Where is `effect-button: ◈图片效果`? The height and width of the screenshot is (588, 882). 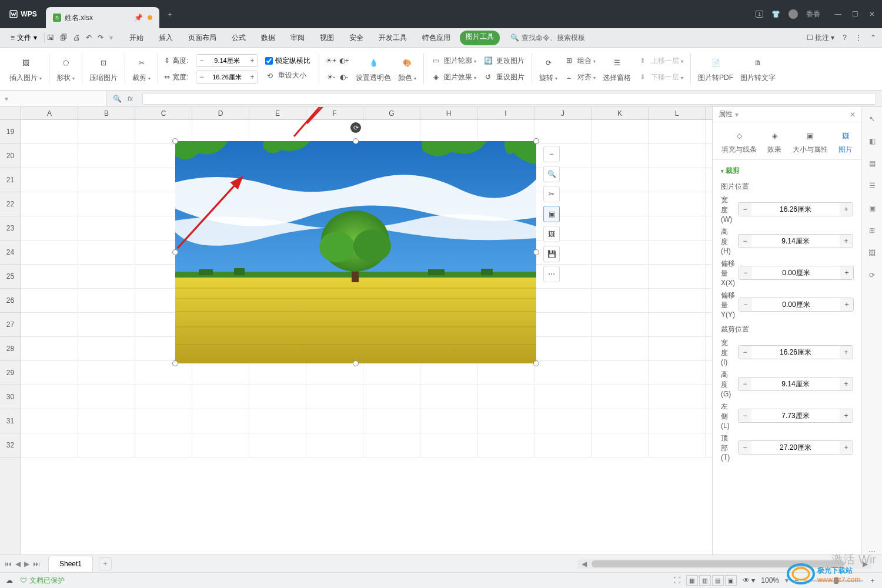 effect-button: ◈图片效果 is located at coordinates (454, 77).